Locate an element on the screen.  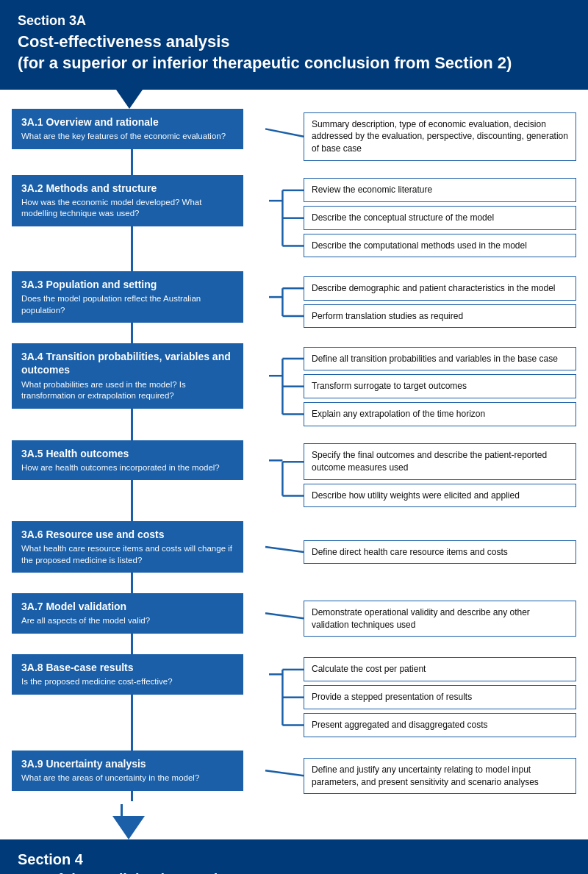
connector-3a8 is located at coordinates (284, 697).